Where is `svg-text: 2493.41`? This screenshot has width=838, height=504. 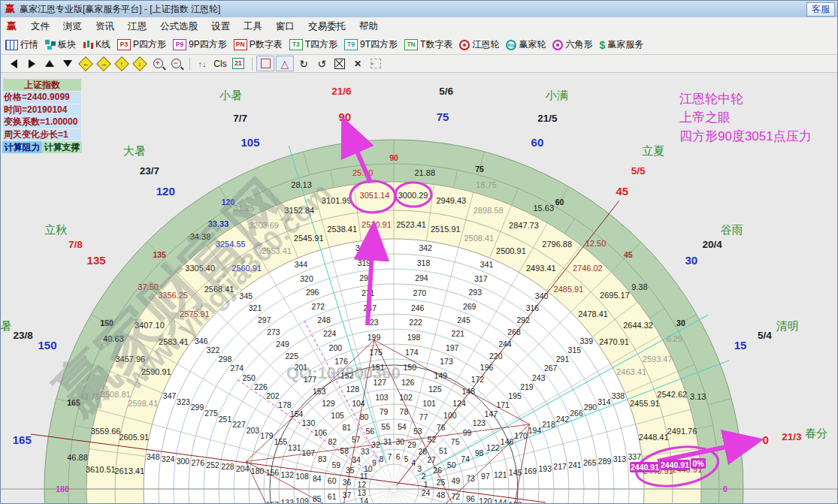
svg-text: 2493.41 is located at coordinates (541, 268).